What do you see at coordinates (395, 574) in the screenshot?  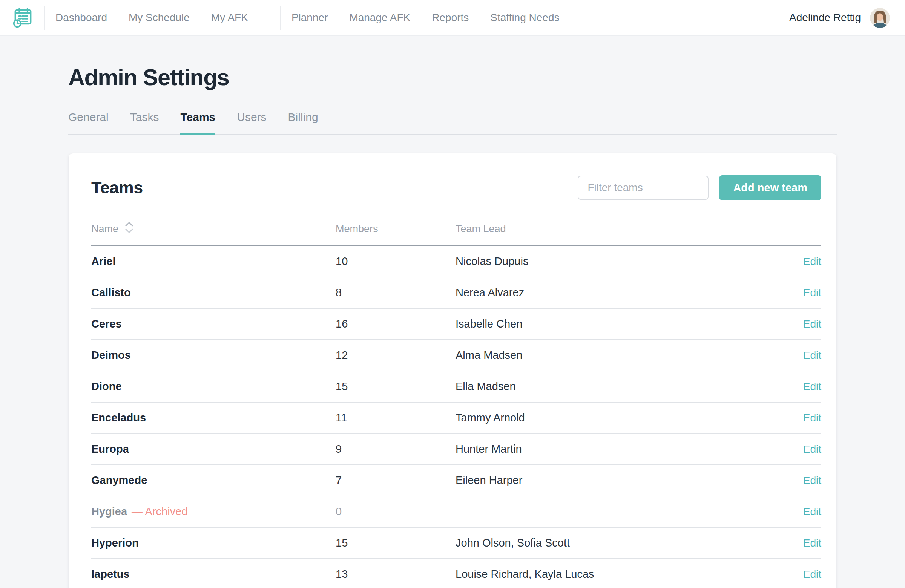 I see `team-members-count: 13` at bounding box center [395, 574].